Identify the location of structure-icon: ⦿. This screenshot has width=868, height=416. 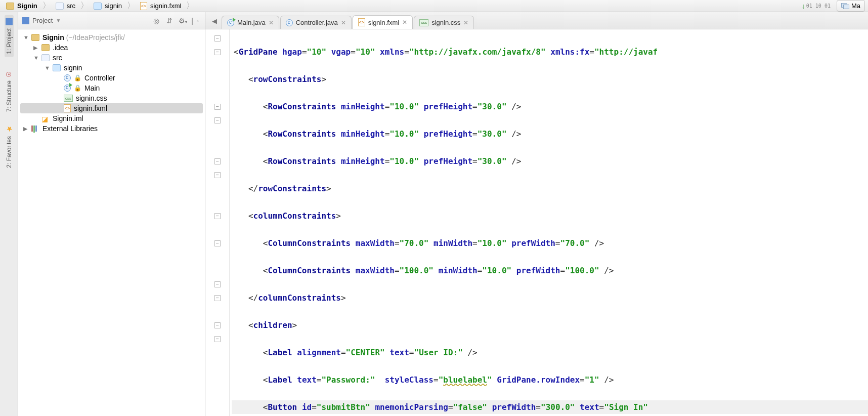
(9, 74).